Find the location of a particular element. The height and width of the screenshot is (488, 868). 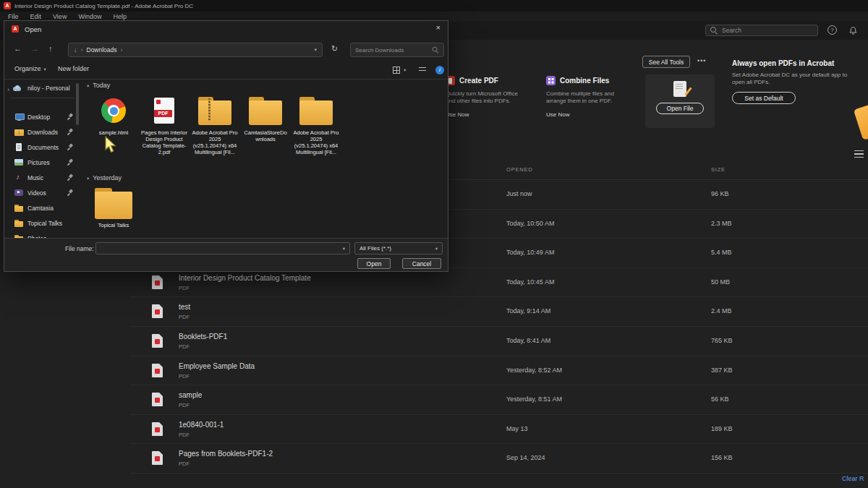

details-view-toggle is located at coordinates (422, 70).